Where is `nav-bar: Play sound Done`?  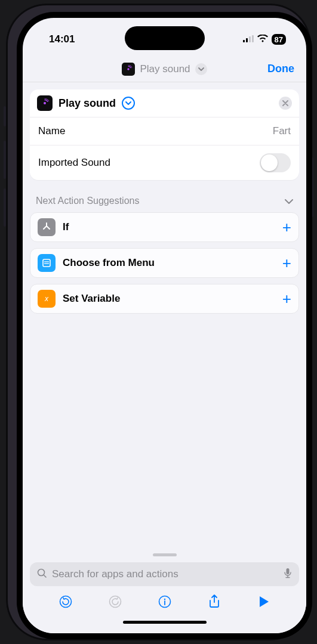
nav-bar: Play sound Done is located at coordinates (165, 69).